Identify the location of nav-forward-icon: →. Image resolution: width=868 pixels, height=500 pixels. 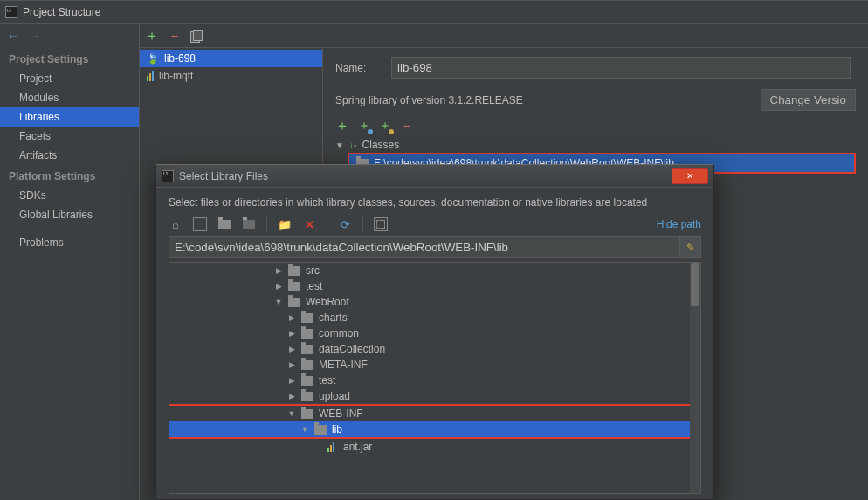
(34, 36).